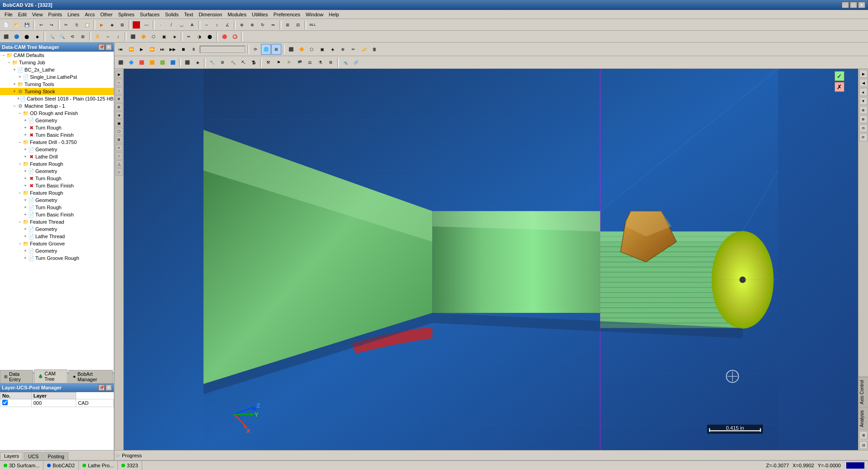  I want to click on menu-item-preferences: Preferences, so click(286, 14).